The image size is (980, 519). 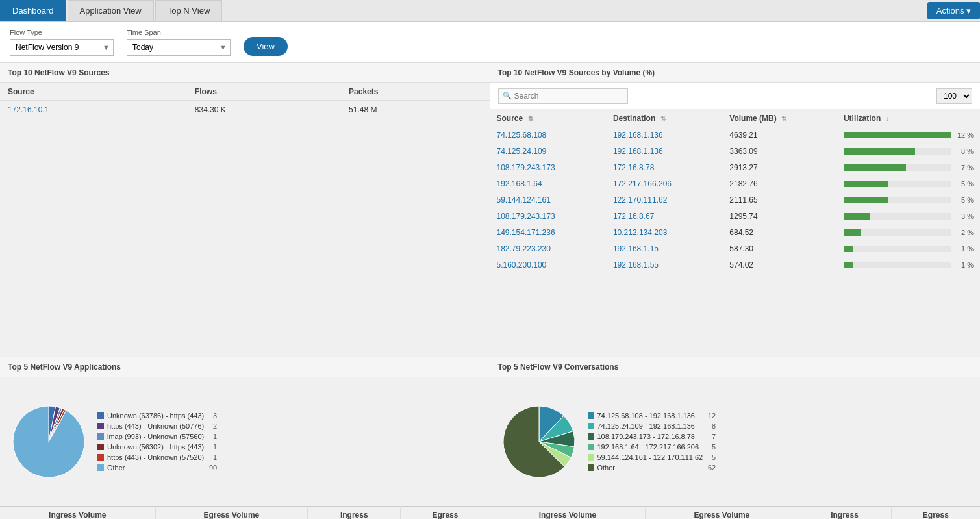 What do you see at coordinates (652, 468) in the screenshot?
I see `legend-item: Other 62` at bounding box center [652, 468].